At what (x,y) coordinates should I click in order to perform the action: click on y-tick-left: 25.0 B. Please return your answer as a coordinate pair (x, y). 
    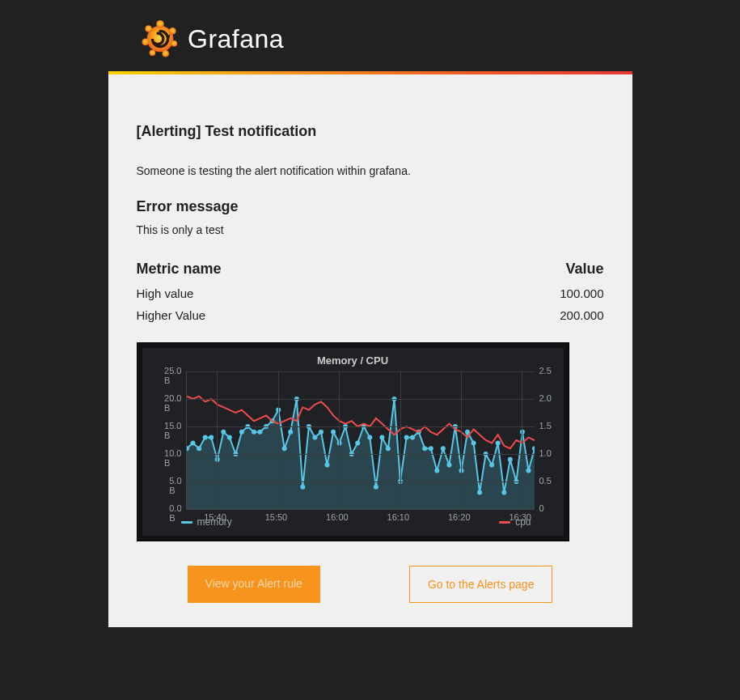
    Looking at the image, I should click on (173, 375).